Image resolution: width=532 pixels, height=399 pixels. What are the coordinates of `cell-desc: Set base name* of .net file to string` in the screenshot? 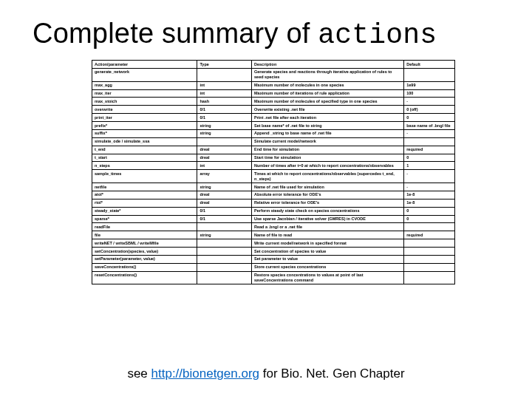 It's located at (328, 126).